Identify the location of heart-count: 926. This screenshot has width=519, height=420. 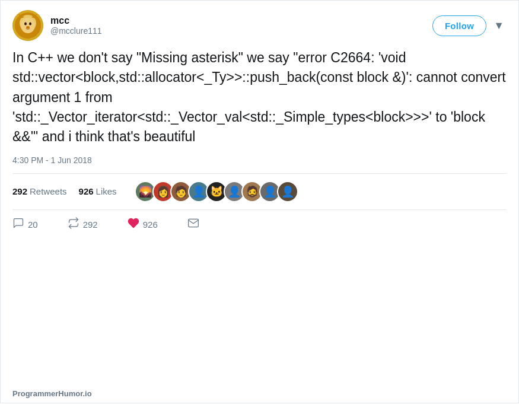
(151, 224).